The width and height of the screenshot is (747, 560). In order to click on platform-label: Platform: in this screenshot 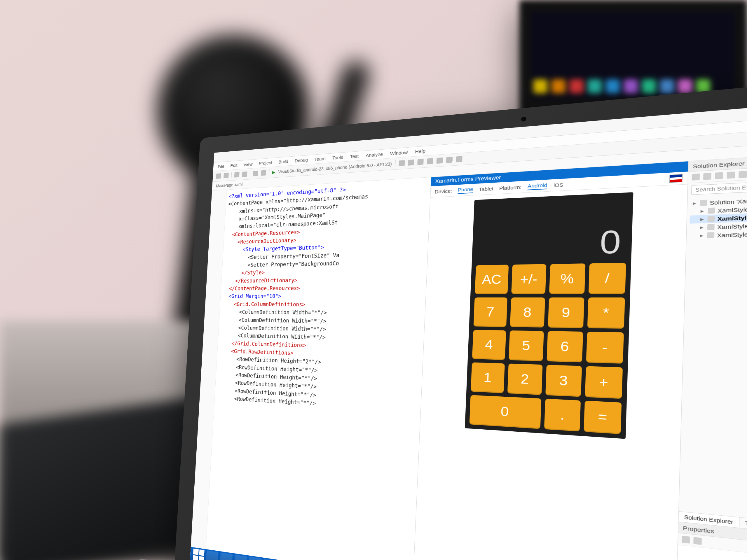, I will do `click(511, 188)`.